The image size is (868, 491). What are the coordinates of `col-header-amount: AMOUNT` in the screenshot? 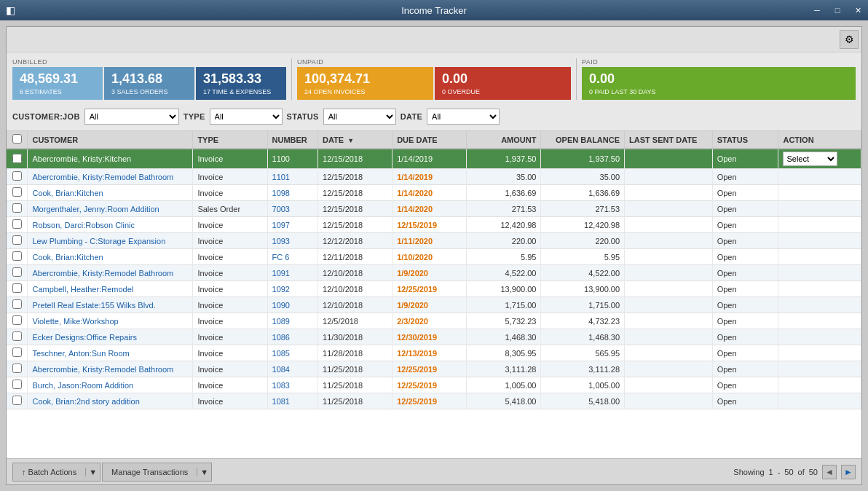 It's located at (504, 140).